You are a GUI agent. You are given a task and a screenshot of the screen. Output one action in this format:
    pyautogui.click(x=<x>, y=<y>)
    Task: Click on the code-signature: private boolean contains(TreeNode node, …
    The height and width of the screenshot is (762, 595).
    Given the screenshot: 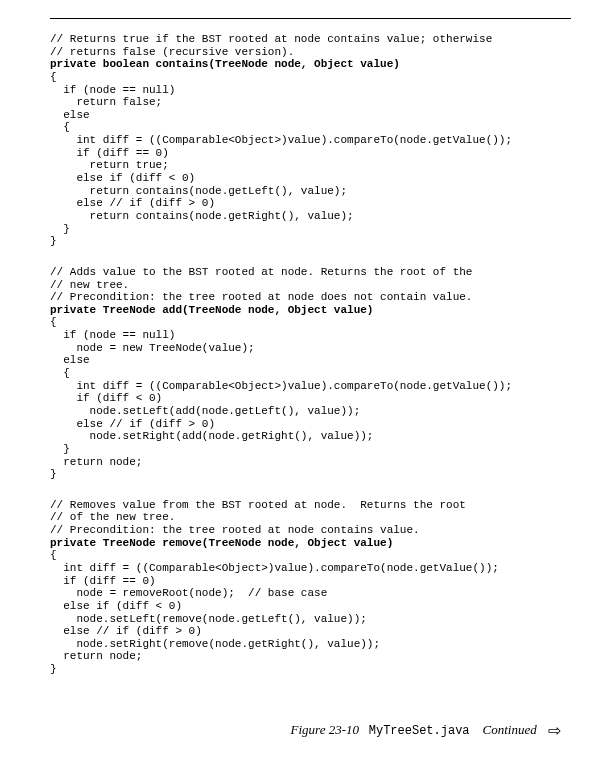 What is the action you would take?
    pyautogui.click(x=310, y=64)
    